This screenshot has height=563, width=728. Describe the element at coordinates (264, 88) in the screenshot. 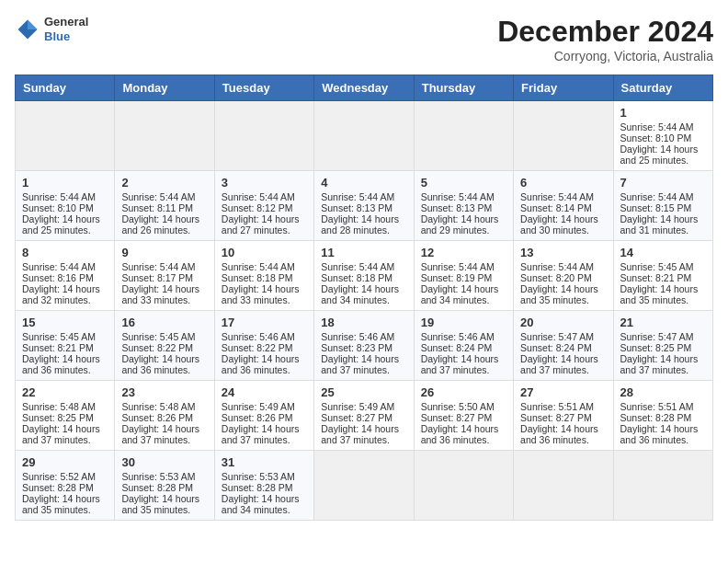

I see `day-of-week-header: Tuesday` at that location.